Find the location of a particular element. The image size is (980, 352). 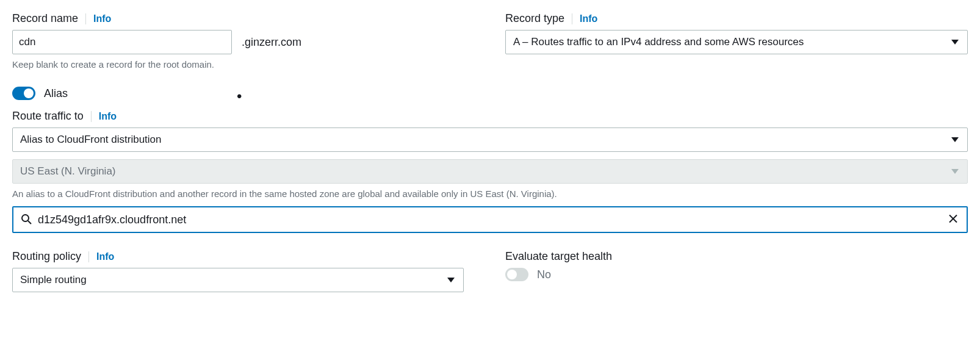

clear-button is located at coordinates (953, 220).